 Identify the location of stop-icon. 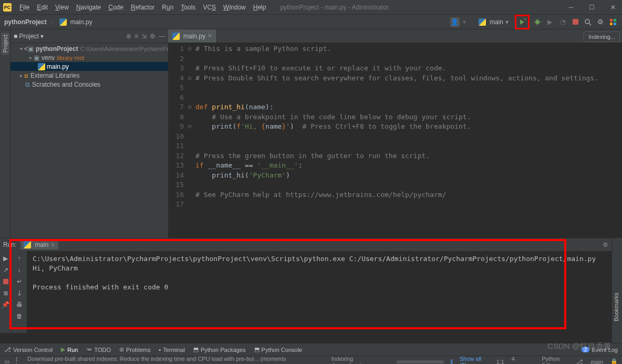
(575, 22).